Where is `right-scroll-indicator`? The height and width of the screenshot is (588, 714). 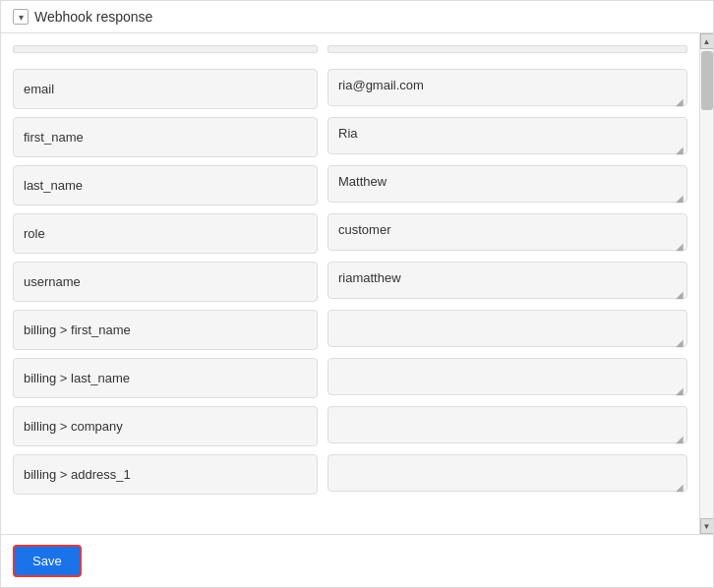
right-scroll-indicator is located at coordinates (507, 49).